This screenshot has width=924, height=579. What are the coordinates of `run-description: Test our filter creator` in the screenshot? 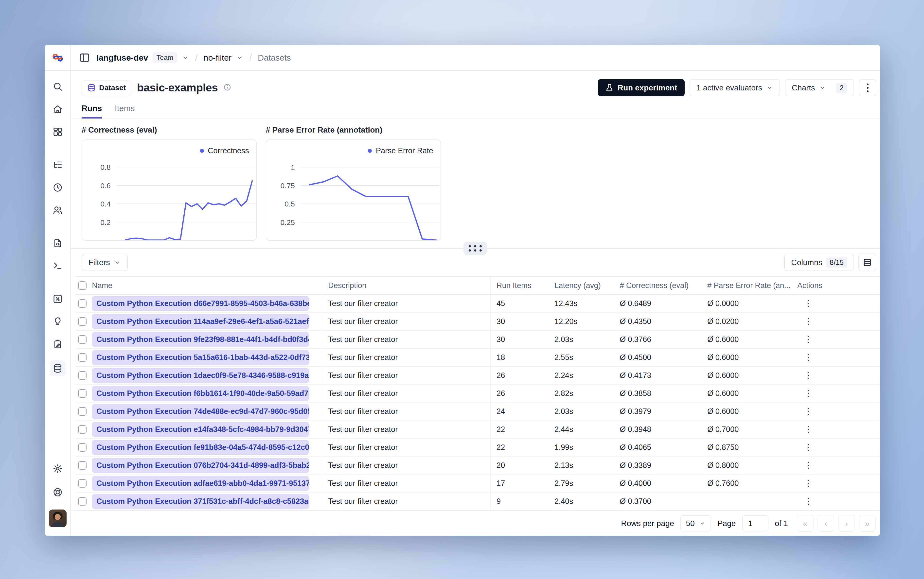 It's located at (406, 321).